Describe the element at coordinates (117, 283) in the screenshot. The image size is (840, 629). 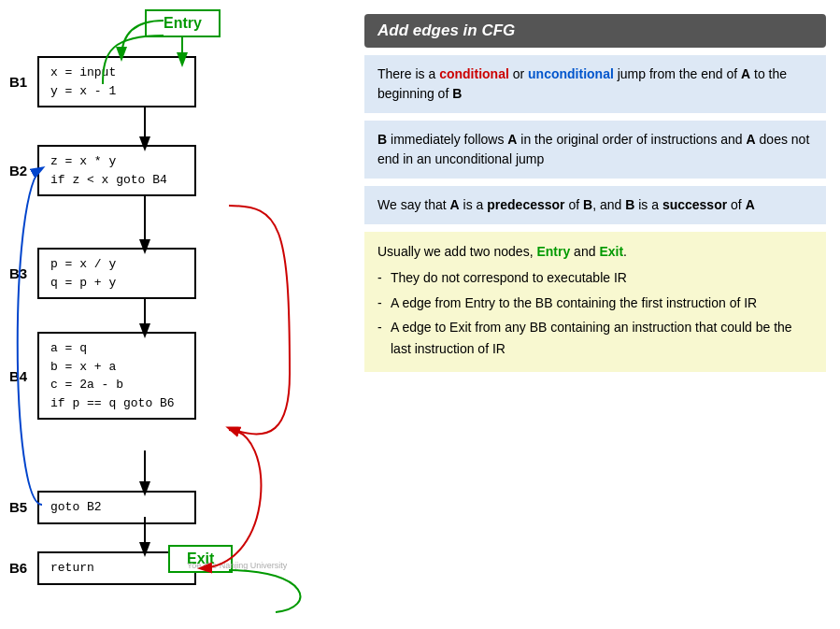
I see `b3-line2: q = p + y` at that location.